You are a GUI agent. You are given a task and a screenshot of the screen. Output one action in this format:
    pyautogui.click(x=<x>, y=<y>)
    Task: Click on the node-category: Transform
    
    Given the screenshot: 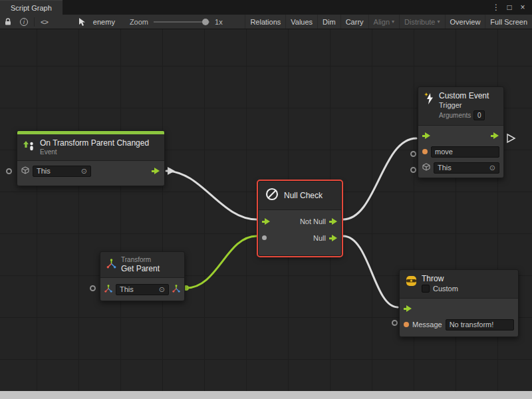 What is the action you would take?
    pyautogui.click(x=140, y=260)
    